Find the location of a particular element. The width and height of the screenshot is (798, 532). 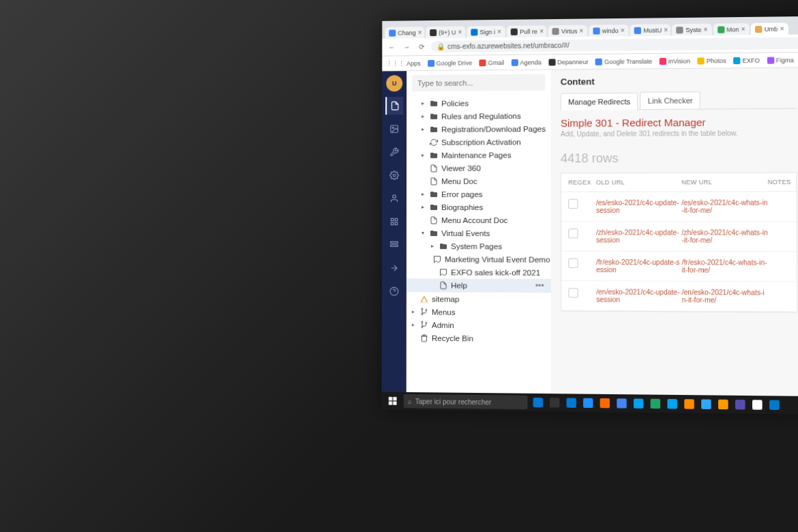

help-section-icon is located at coordinates (394, 291).